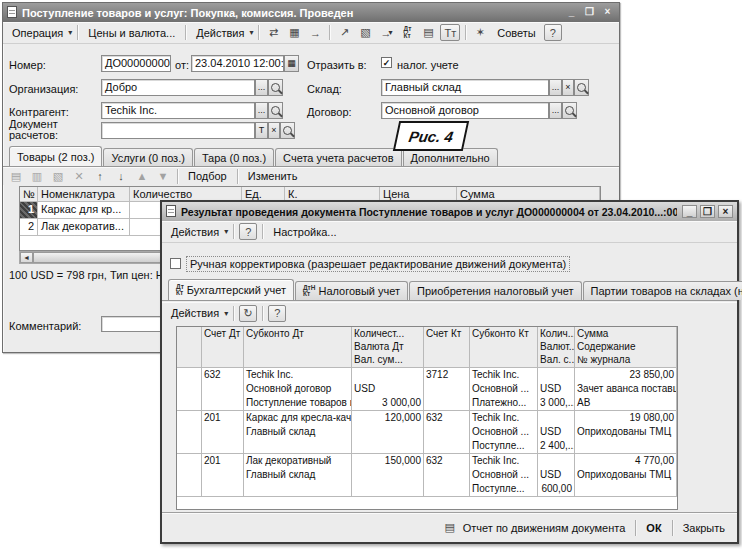 This screenshot has height=549, width=742. What do you see at coordinates (136, 64) in the screenshot?
I see `number-field: ДО000000004` at bounding box center [136, 64].